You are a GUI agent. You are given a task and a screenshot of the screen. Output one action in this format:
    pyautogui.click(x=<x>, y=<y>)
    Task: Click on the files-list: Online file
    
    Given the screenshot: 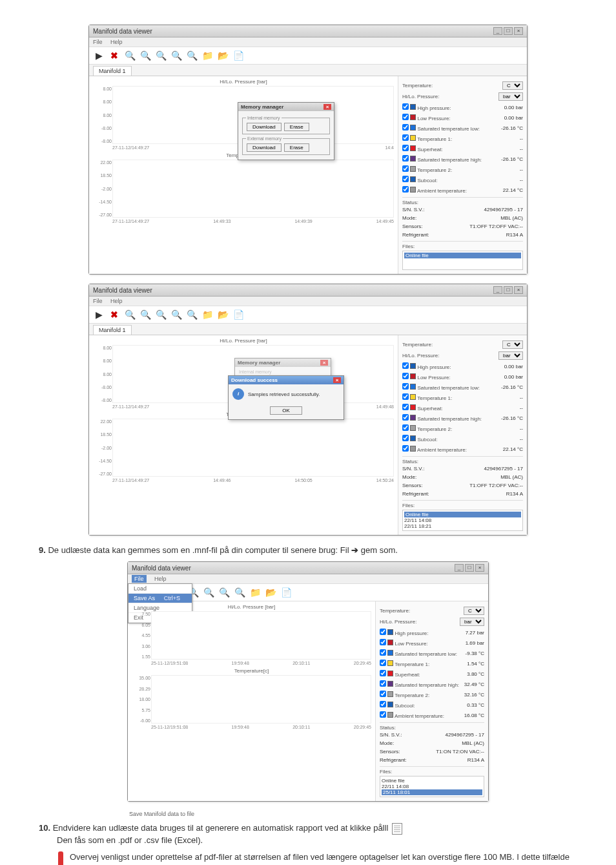 What is the action you would take?
    pyautogui.click(x=462, y=260)
    